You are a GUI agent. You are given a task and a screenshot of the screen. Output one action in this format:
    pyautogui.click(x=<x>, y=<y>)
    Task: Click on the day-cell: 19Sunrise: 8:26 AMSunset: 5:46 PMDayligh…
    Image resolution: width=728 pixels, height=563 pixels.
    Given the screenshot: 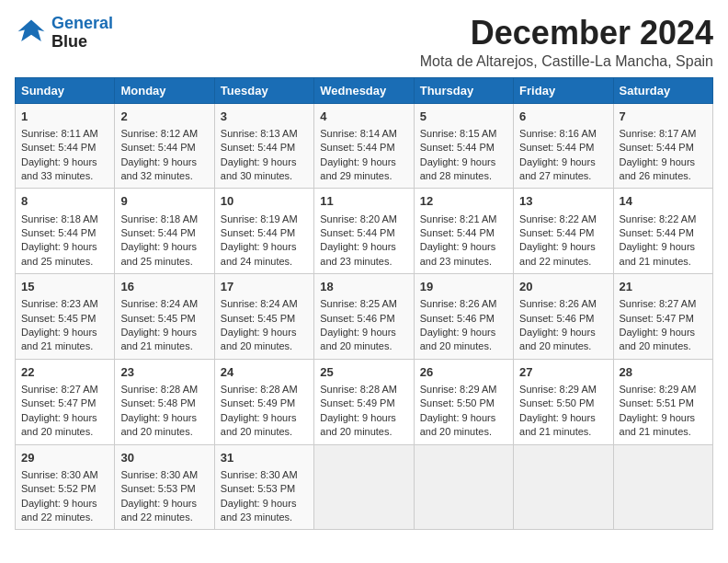 What is the action you would take?
    pyautogui.click(x=463, y=316)
    